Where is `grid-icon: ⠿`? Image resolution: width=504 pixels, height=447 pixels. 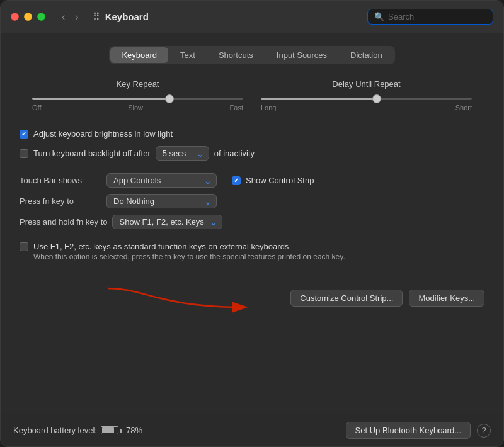
grid-icon: ⠿ is located at coordinates (96, 16).